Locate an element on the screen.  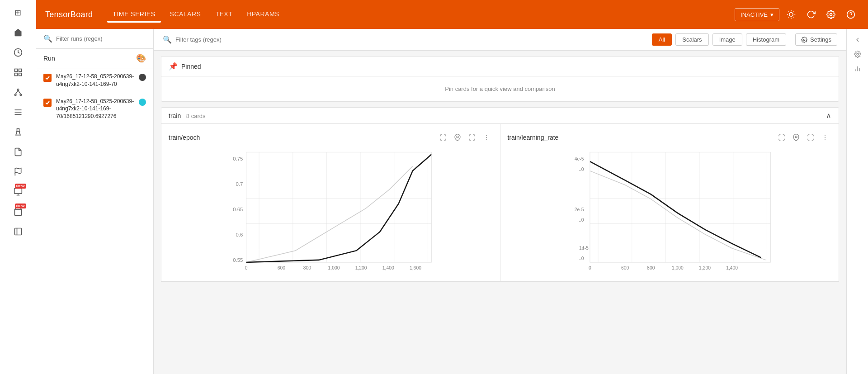
chart-area-lr: 4e-5 ...0 2e-5 ...0 l 1e-5 ...0 is located at coordinates (670, 211).